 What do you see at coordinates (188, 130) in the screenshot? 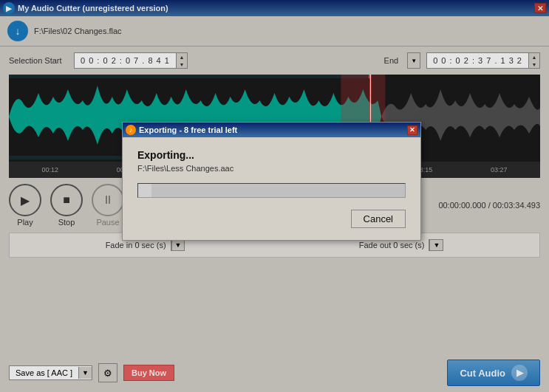
I see `modal-title: Exporting - 8 free trial left` at bounding box center [188, 130].